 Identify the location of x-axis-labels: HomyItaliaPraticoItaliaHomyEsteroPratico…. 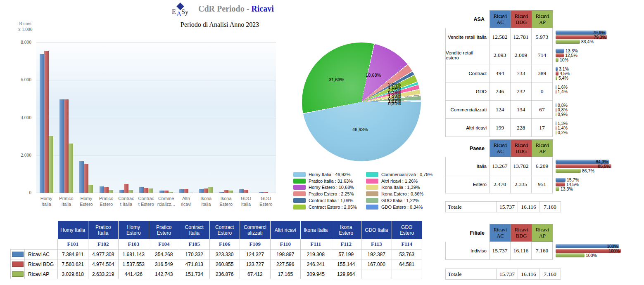
(156, 201).